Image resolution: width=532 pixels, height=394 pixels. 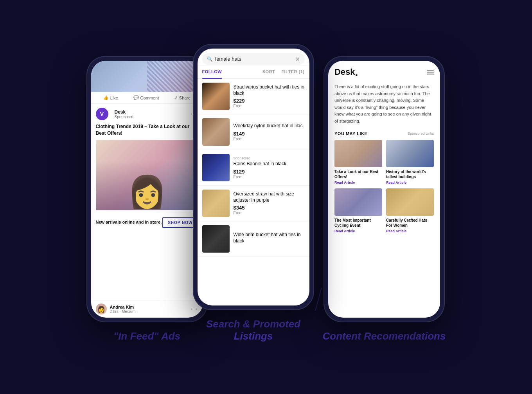 What do you see at coordinates (185, 98) in the screenshot?
I see `share-label: Share` at bounding box center [185, 98].